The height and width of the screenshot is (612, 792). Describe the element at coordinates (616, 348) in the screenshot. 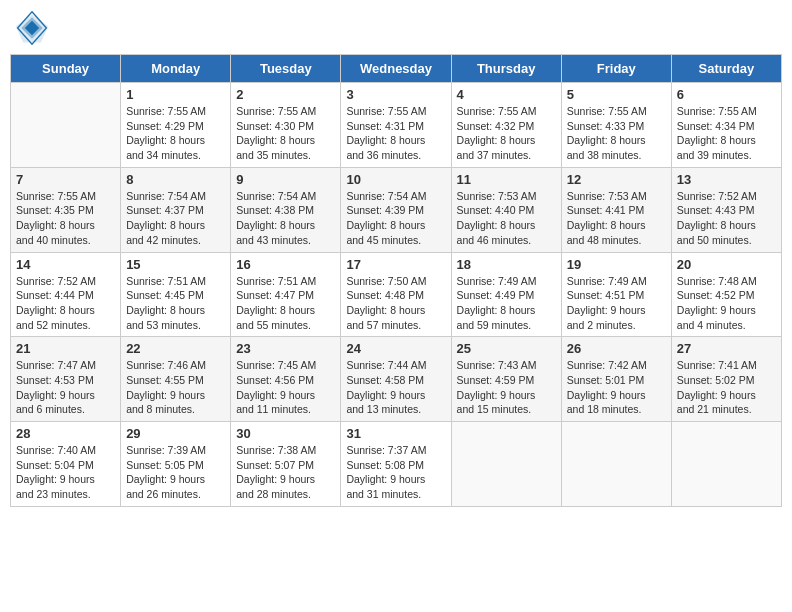

I see `day-number: 26` at that location.